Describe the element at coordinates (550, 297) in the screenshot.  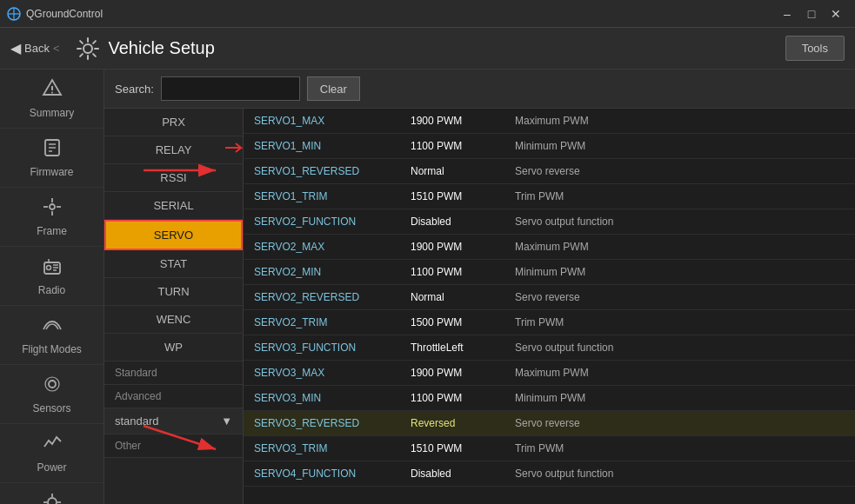
I see `table-row: SERVO2_REVERSED Normal Servo reverse` at that location.